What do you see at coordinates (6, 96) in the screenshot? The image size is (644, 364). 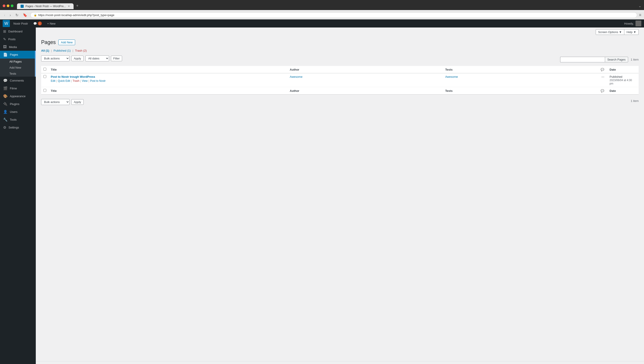 I see `appearance-icon: 🎨` at bounding box center [6, 96].